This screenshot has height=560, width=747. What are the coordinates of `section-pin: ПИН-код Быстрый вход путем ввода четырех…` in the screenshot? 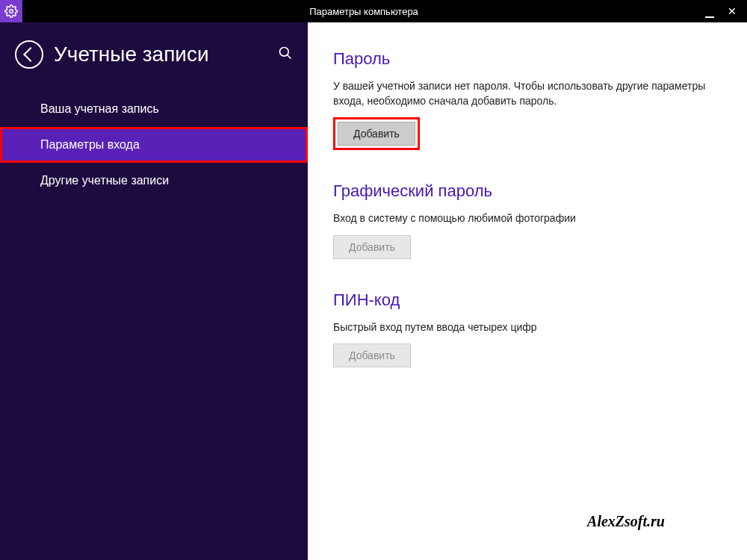 It's located at (527, 329).